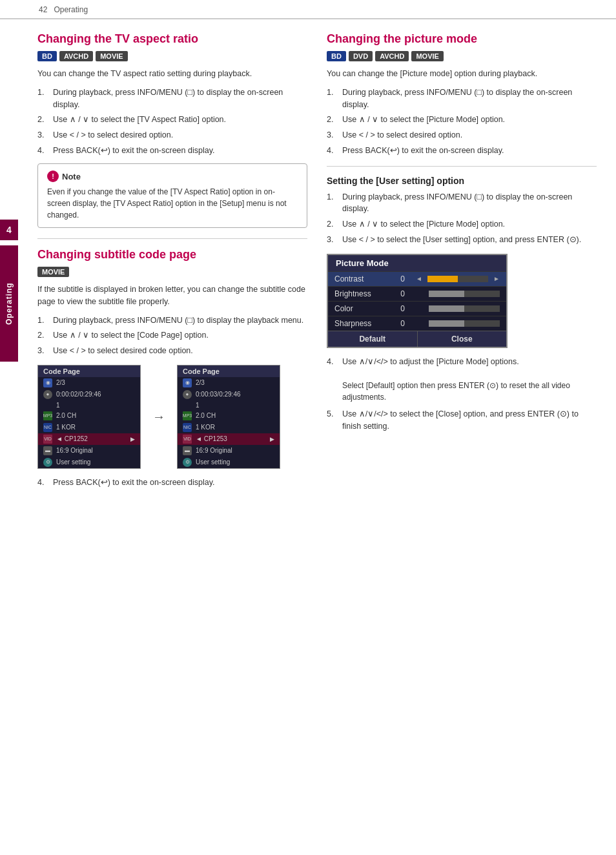 The height and width of the screenshot is (855, 616). I want to click on cp-row-user-2: ⚙ User setting, so click(229, 462).